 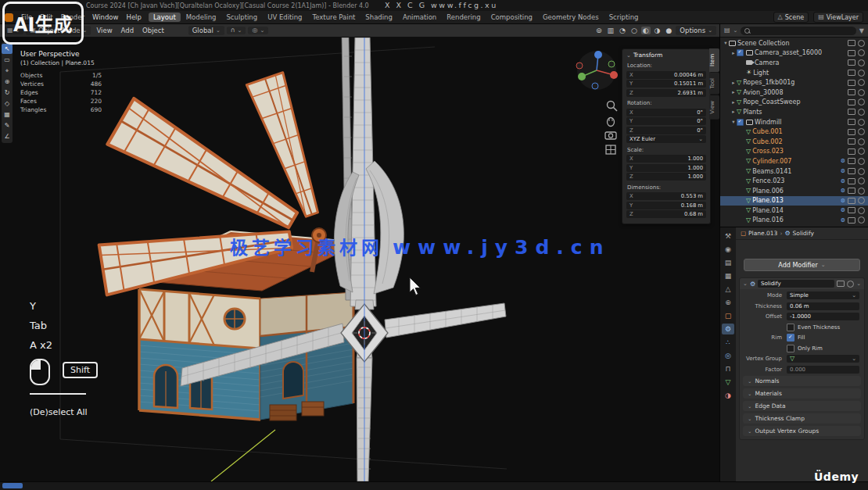 What do you see at coordinates (728, 342) in the screenshot?
I see `properties-tab-particles: ∴` at bounding box center [728, 342].